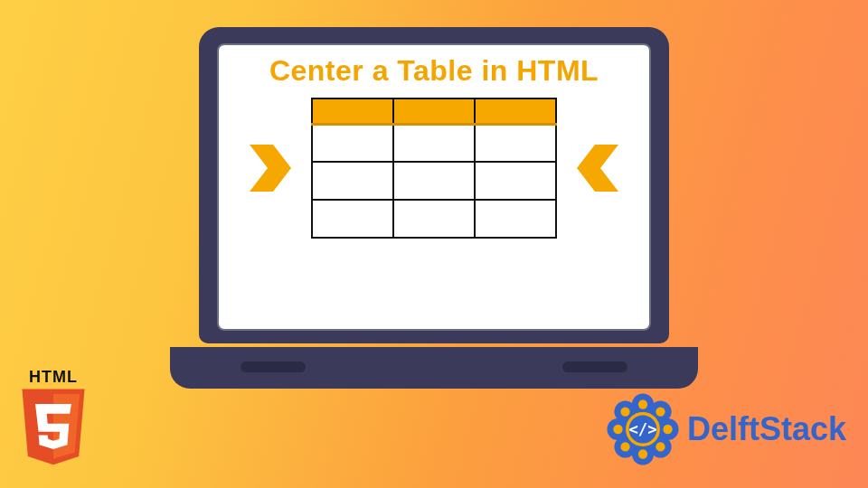 Image resolution: width=868 pixels, height=488 pixels. What do you see at coordinates (725, 429) in the screenshot?
I see `delftstack-logo: </> DelftStack` at bounding box center [725, 429].